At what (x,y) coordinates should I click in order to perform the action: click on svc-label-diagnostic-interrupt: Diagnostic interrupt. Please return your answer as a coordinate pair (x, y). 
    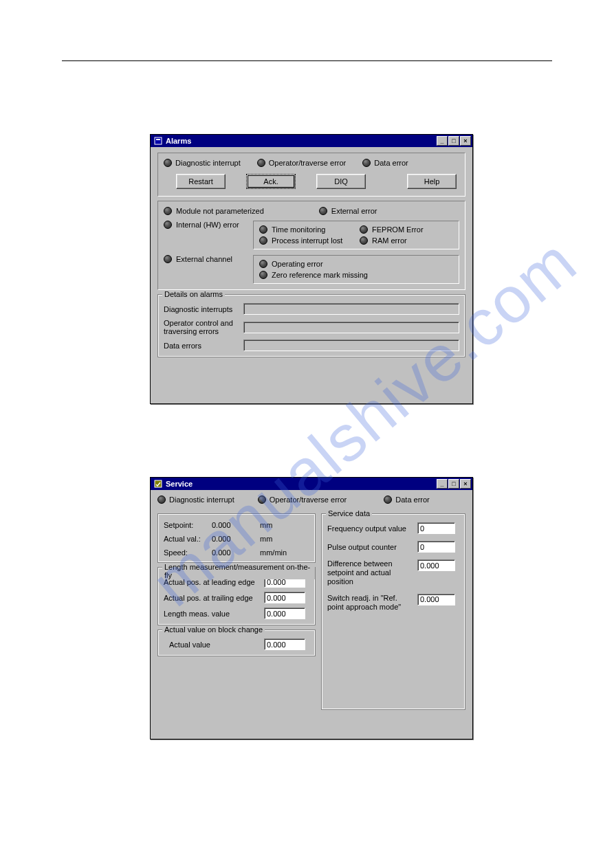
    Looking at the image, I should click on (202, 500).